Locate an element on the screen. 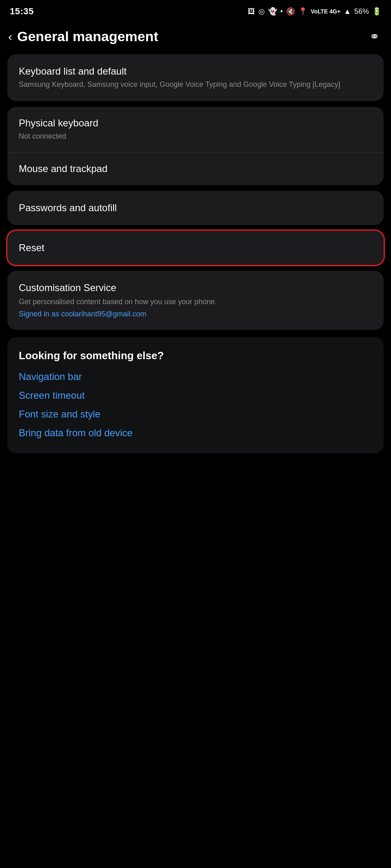  snapchat-icon: 👻 is located at coordinates (273, 11).